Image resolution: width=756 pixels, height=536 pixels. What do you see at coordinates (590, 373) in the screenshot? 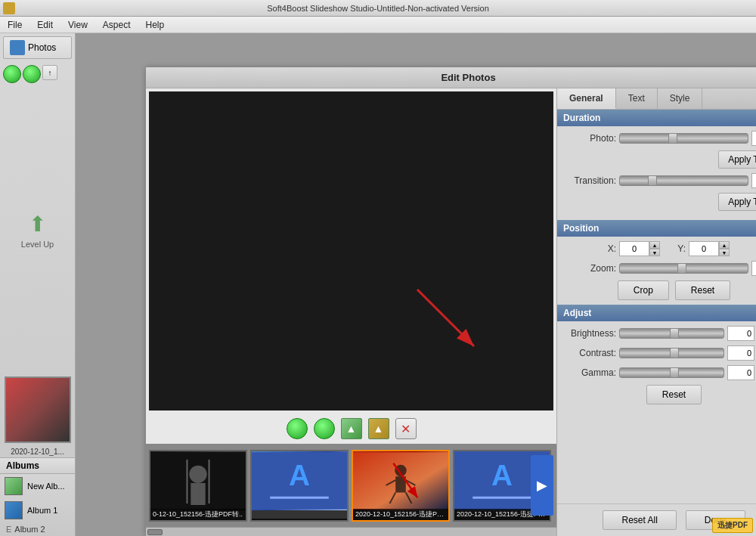
I see `gamma-label: Gamma:` at bounding box center [590, 373].